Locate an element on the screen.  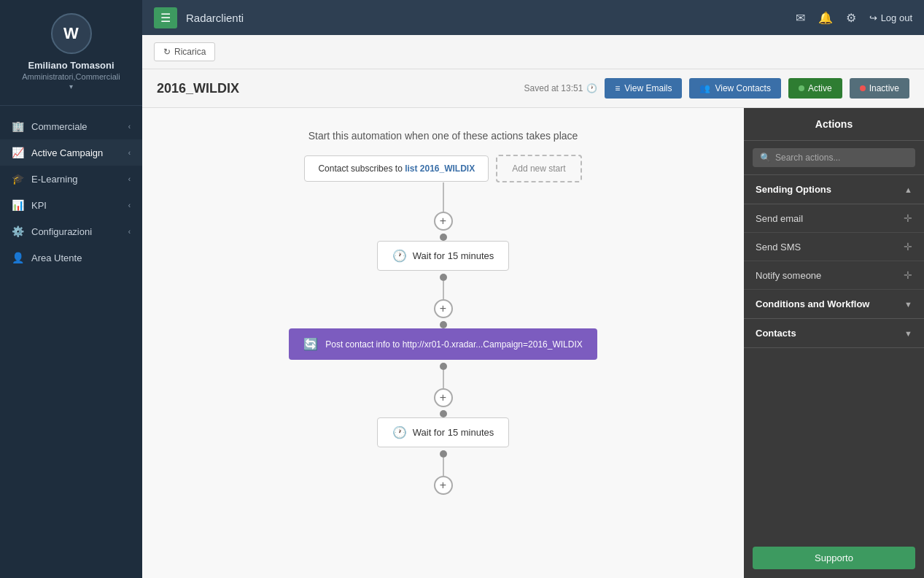
section-sending-options: Sending Options ▲ is located at coordinates (834, 190).